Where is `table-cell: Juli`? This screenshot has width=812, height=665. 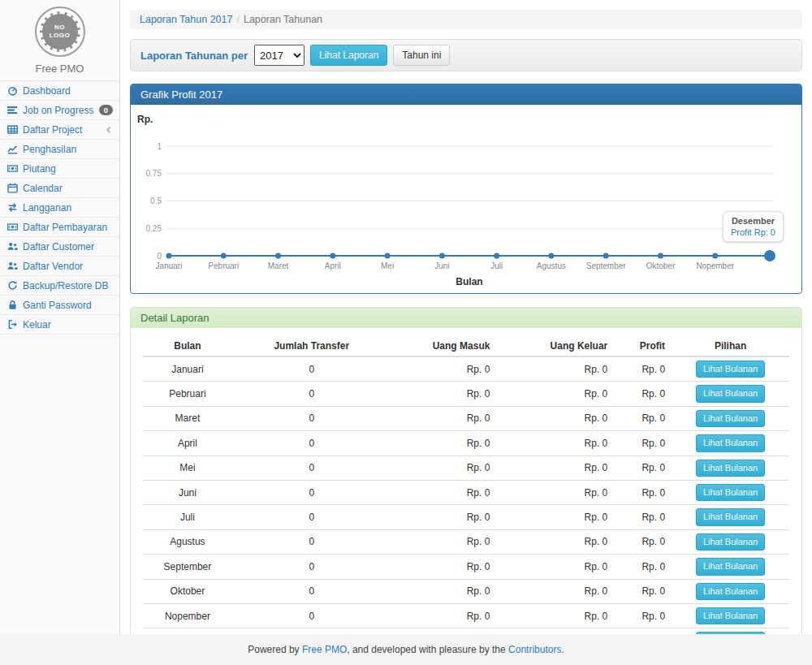 table-cell: Juli is located at coordinates (188, 517).